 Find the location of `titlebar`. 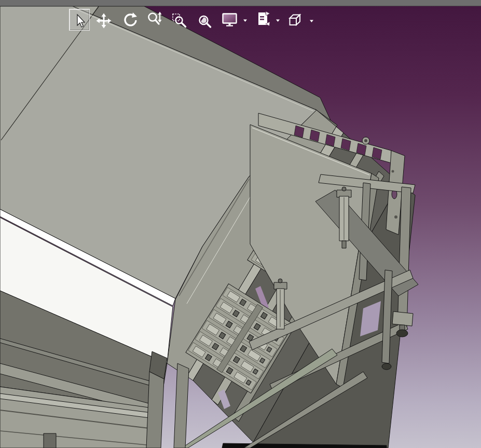

titlebar is located at coordinates (241, 3).